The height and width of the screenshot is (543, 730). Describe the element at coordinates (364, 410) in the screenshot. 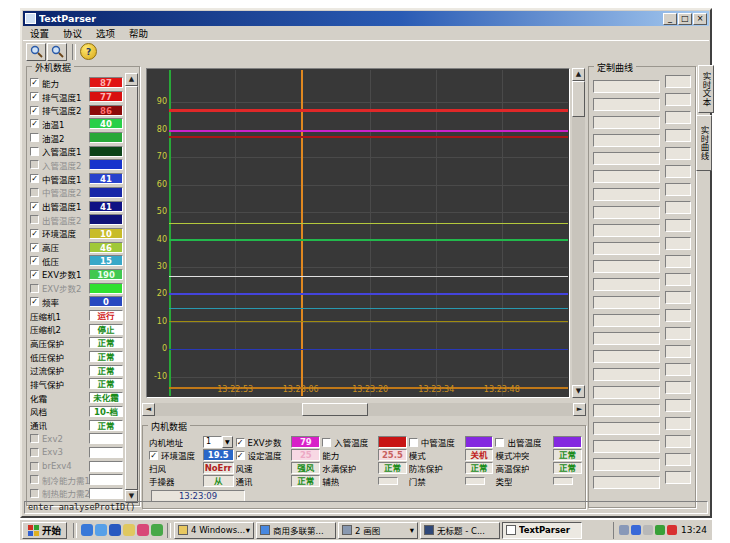

I see `chart-hscrollbar: ◄ ►` at that location.